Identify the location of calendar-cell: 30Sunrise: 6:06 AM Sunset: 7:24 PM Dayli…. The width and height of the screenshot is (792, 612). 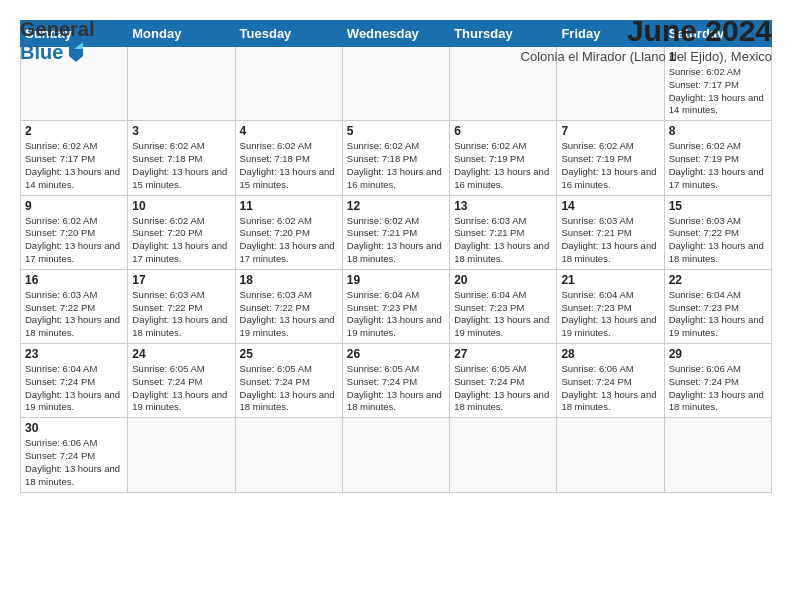
(74, 455).